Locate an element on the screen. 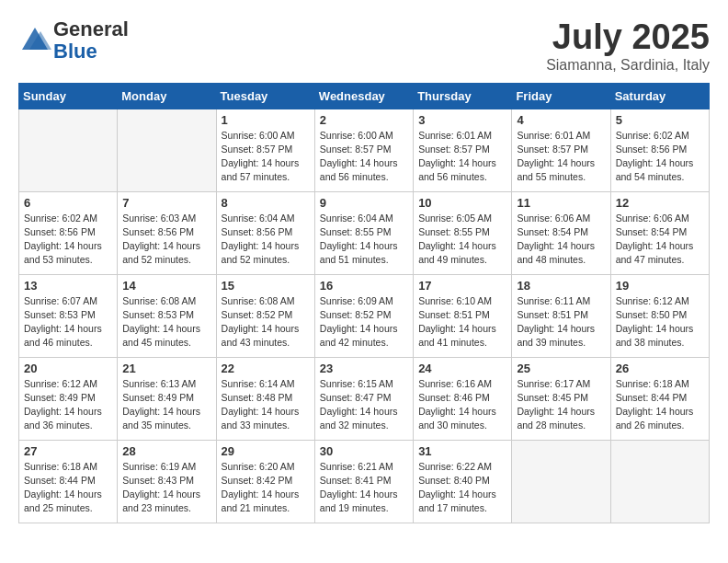  calendar-cell: 25Sunrise: 6:17 AM Sunset: 8:45 PM Dayli… is located at coordinates (561, 398).